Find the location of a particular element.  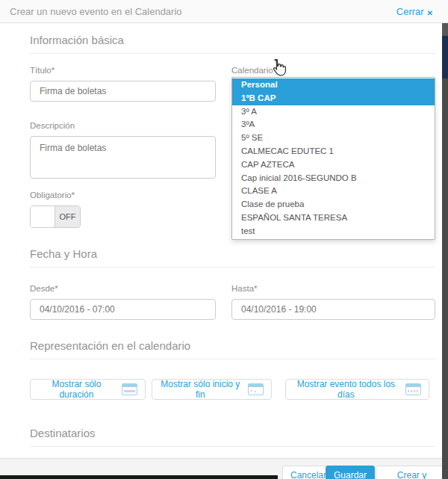

section-date-time: Fecha y Hora is located at coordinates (233, 253).